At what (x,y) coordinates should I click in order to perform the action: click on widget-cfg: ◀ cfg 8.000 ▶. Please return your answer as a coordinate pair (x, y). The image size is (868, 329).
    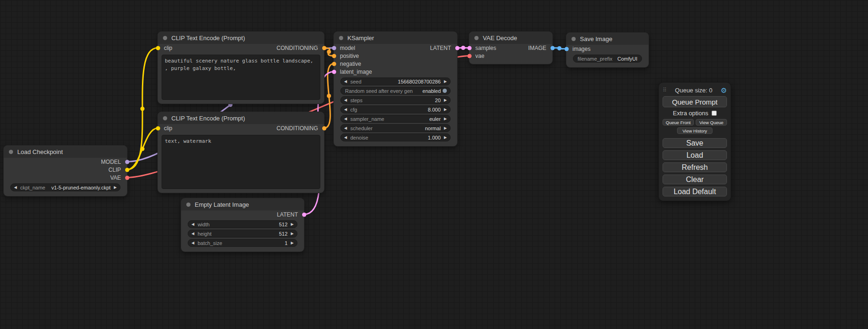
    Looking at the image, I should click on (395, 109).